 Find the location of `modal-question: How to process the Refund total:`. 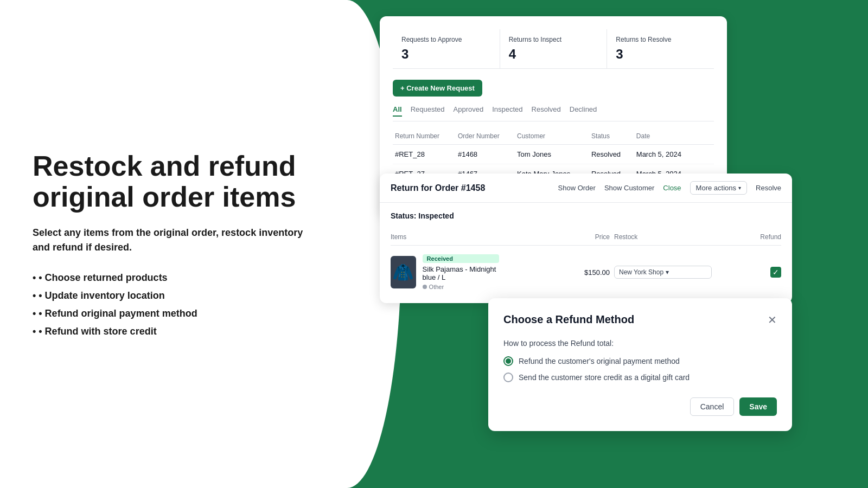

modal-question: How to process the Refund total: is located at coordinates (640, 343).